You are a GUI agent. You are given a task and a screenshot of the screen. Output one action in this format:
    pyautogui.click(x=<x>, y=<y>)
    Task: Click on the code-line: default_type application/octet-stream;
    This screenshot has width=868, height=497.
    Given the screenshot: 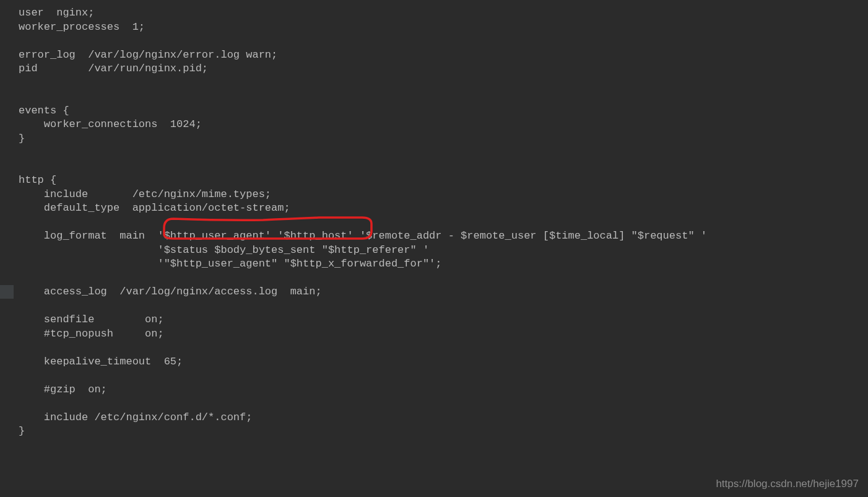 What is the action you would take?
    pyautogui.click(x=443, y=208)
    